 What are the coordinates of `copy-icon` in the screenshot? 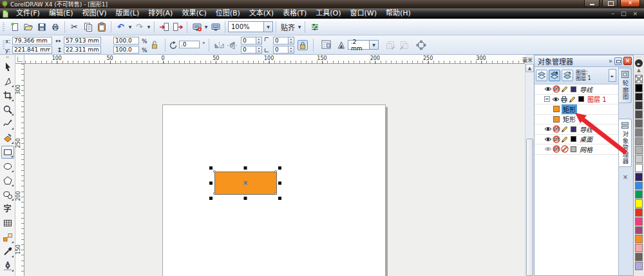 It's located at (88, 27).